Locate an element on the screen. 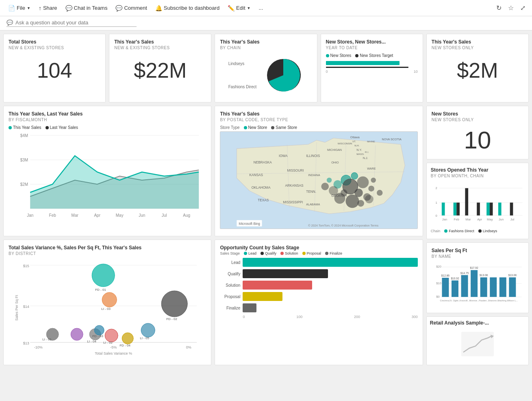 The width and height of the screenshot is (532, 401). new-stores-ytd-card: New Stores, New Stores... YEAR TO DATE N… is located at coordinates (372, 68).